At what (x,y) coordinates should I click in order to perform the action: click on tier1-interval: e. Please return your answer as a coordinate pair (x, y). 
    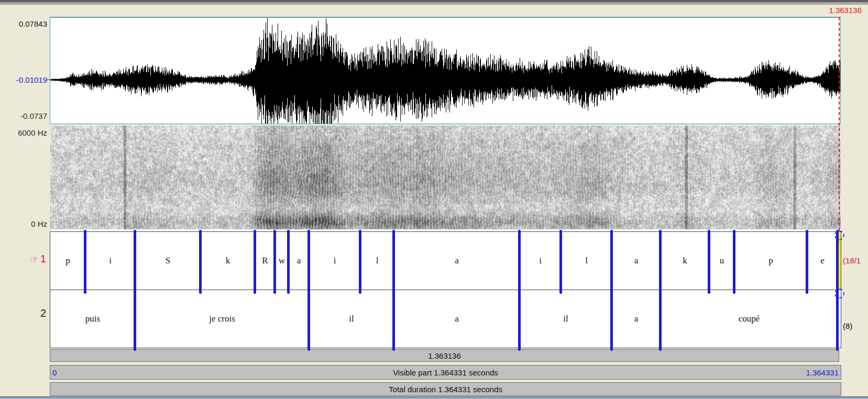
    Looking at the image, I should click on (822, 261).